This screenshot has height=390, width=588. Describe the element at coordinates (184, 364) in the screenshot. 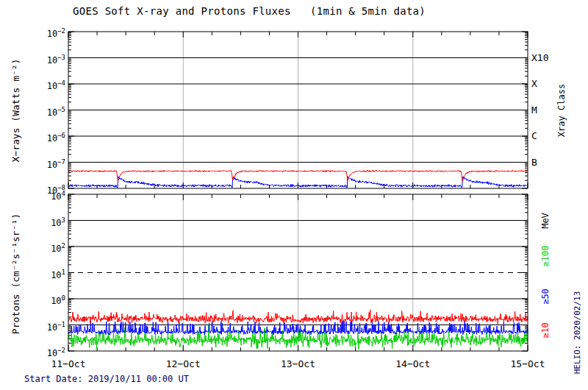

I see `x-tick-label: 12−Oct` at that location.